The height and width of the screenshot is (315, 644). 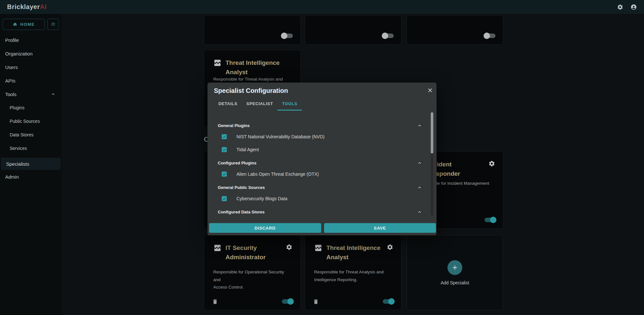 I want to click on specialist-card-title: Incident Responder, so click(x=456, y=169).